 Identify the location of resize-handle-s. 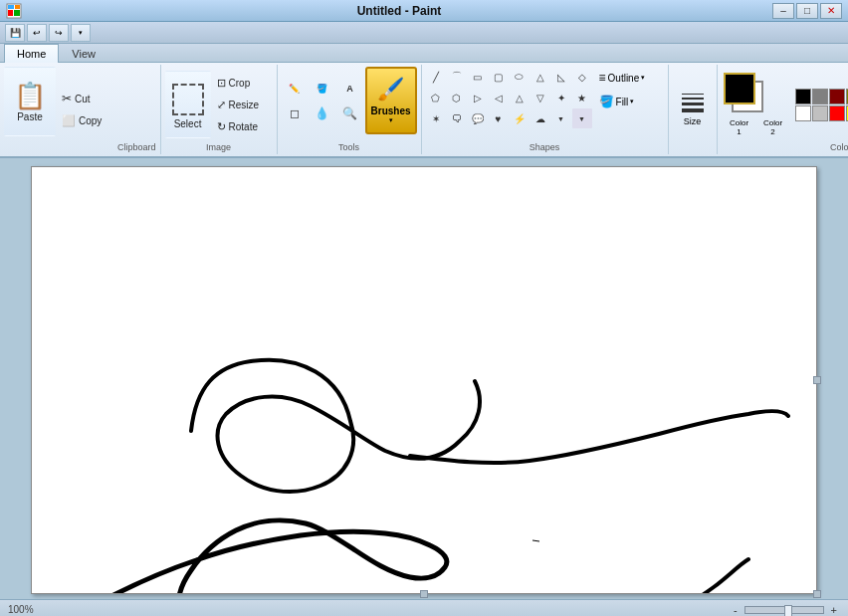
(424, 594).